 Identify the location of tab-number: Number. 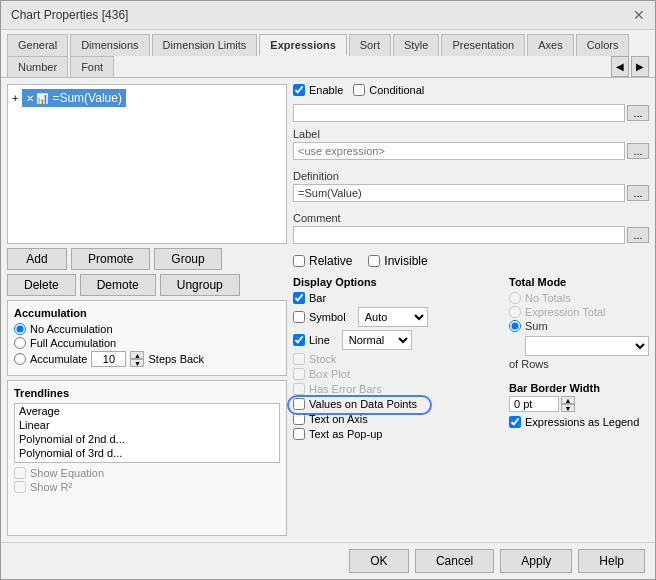
(38, 66).